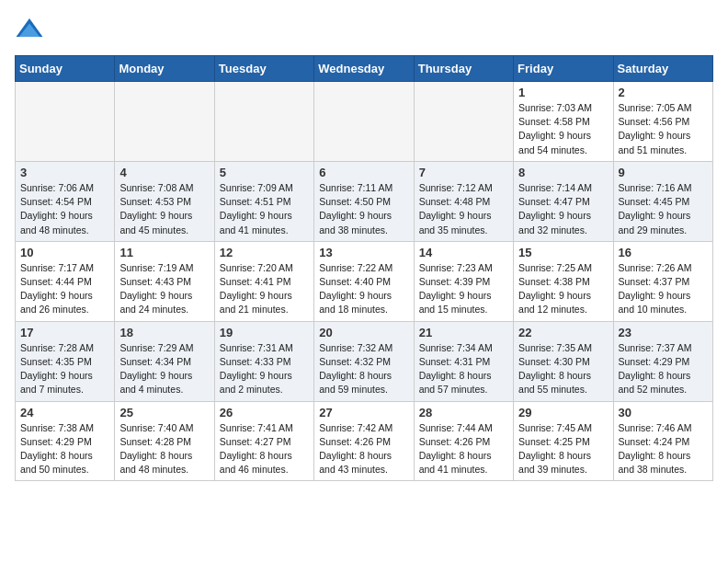 The height and width of the screenshot is (563, 728). Describe the element at coordinates (164, 333) in the screenshot. I see `day-number-18: 18` at that location.